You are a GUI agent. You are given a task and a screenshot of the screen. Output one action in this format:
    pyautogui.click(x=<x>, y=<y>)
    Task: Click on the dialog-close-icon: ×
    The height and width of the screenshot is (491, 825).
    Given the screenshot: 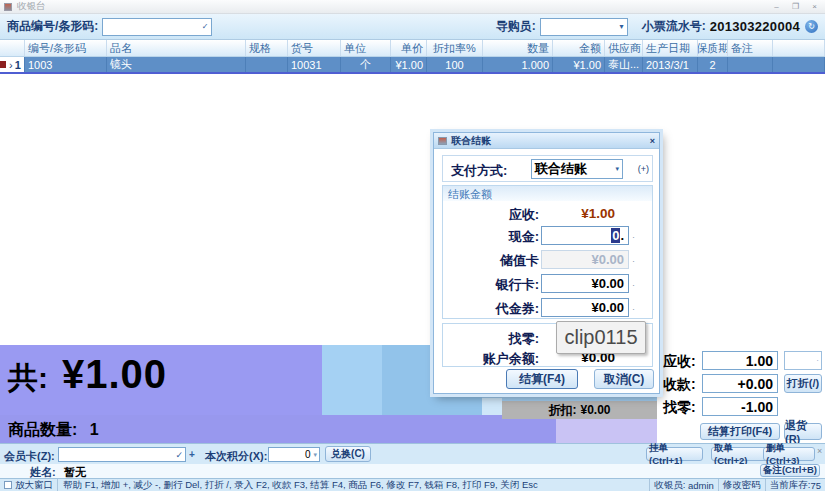 What is the action you would take?
    pyautogui.click(x=652, y=141)
    